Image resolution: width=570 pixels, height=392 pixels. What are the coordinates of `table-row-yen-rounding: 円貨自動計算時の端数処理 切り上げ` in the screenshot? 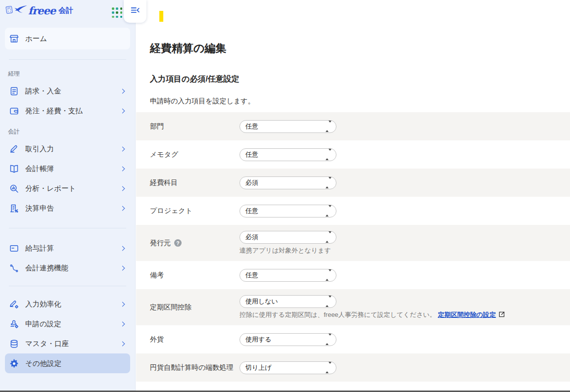 It's located at (353, 368).